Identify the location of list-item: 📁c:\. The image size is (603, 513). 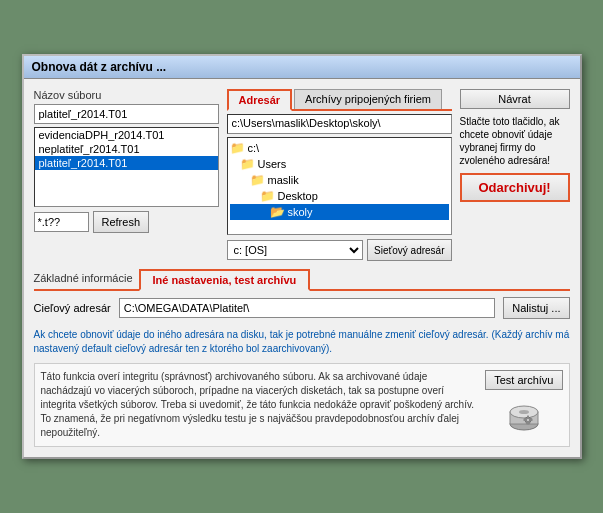
(340, 148).